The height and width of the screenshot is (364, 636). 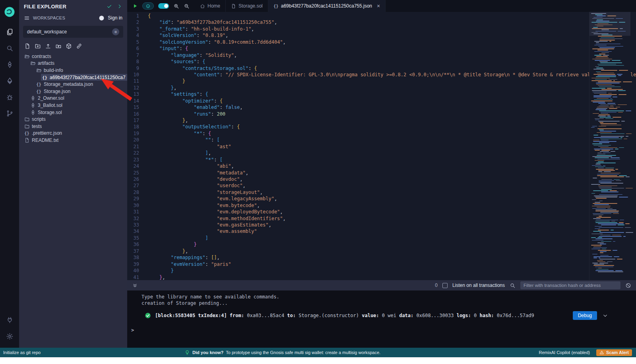 What do you see at coordinates (382, 271) in the screenshot?
I see `code-line: 40 }` at bounding box center [382, 271].